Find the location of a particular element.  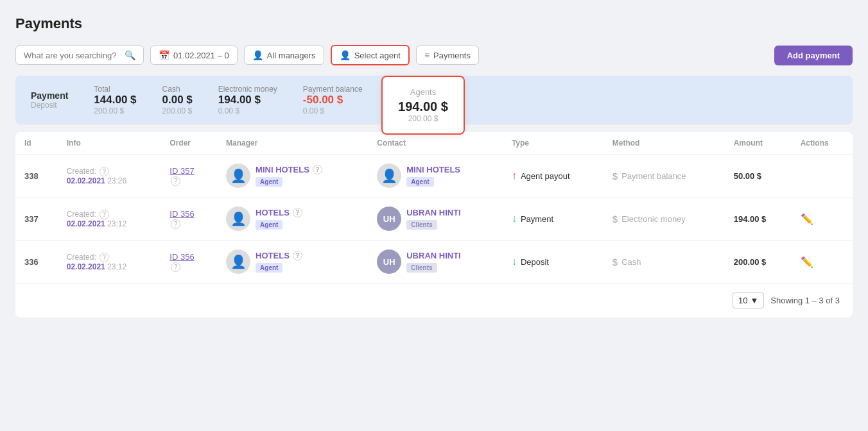

type-label: Agent payout is located at coordinates (546, 176).